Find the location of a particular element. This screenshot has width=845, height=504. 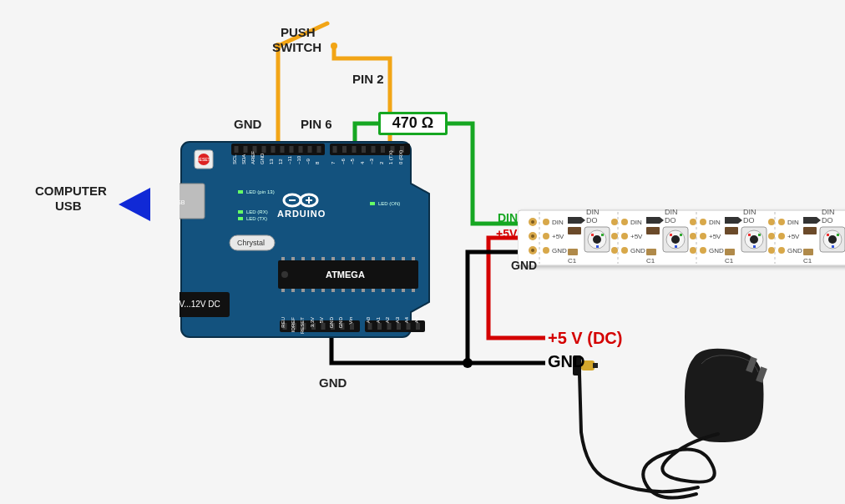

plus5v-label: +5V is located at coordinates (506, 234).